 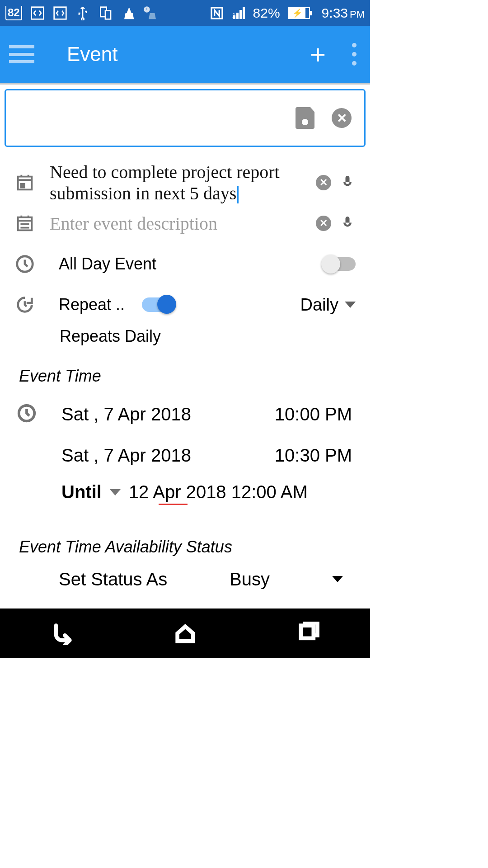 What do you see at coordinates (105, 13) in the screenshot?
I see `devices-icon` at bounding box center [105, 13].